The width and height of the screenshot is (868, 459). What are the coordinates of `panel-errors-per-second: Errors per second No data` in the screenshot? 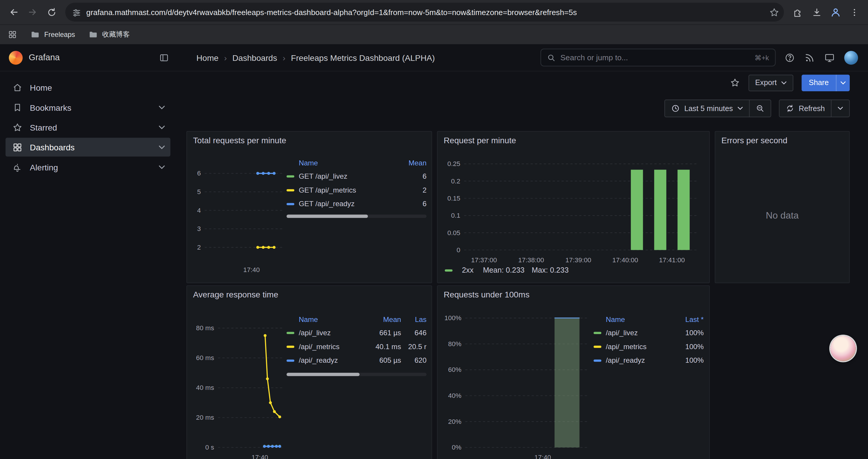 It's located at (782, 207).